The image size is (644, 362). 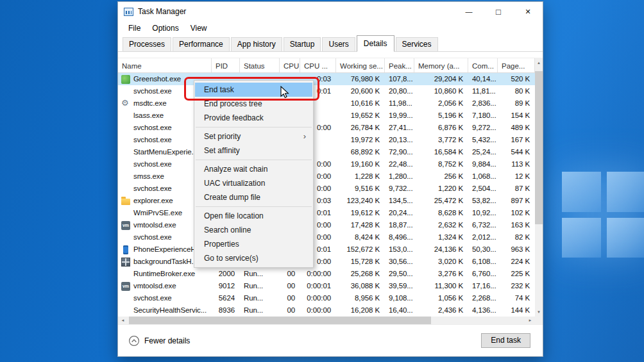 I want to click on cell-paged_pool: 102 K, so click(x=516, y=213).